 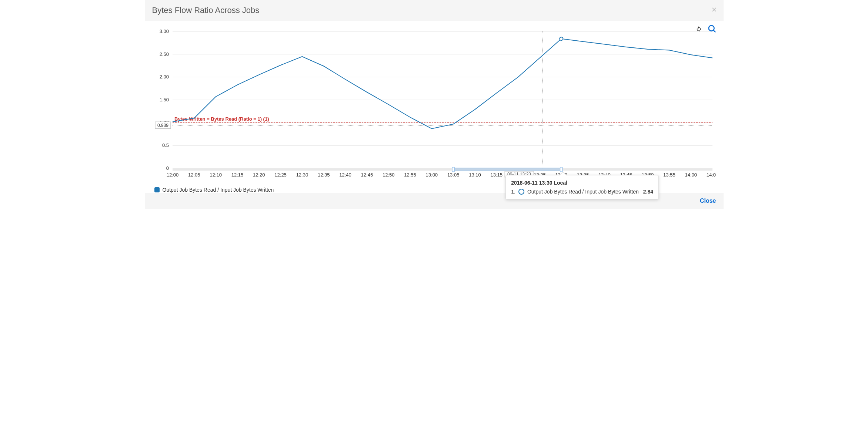 What do you see at coordinates (648, 192) in the screenshot?
I see `tooltip-value: 2.84` at bounding box center [648, 192].